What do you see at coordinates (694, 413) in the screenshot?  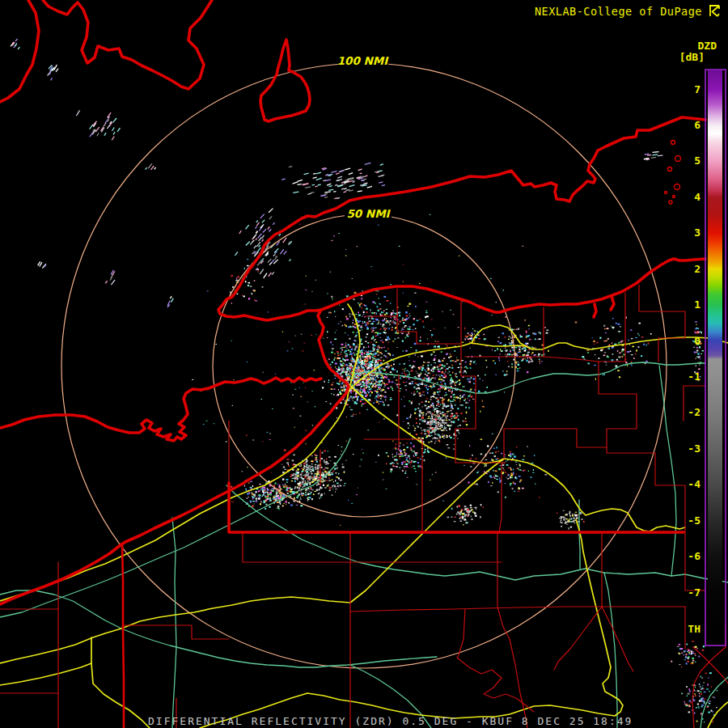 I see `colorbar-tick--2: -2` at bounding box center [694, 413].